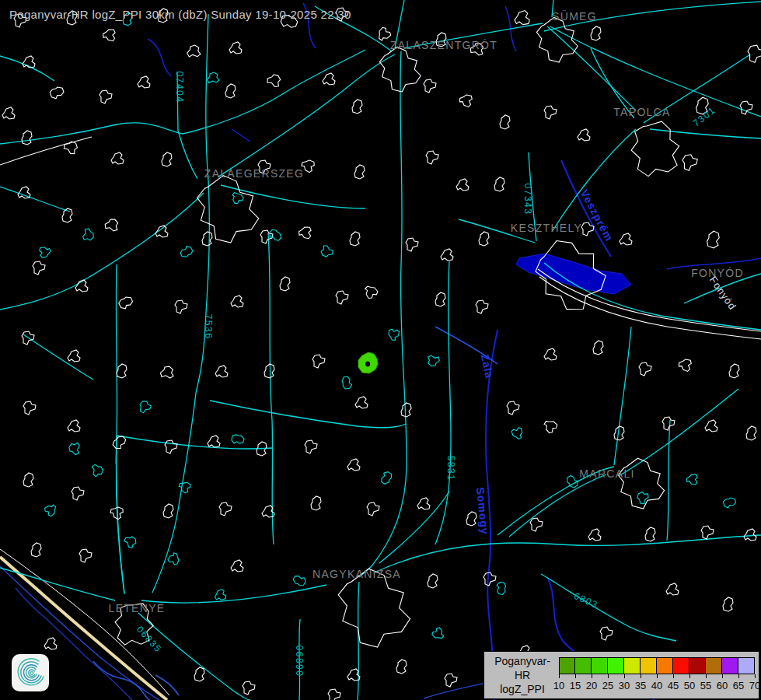 The height and width of the screenshot is (700, 761). Describe the element at coordinates (606, 474) in the screenshot. I see `city-label-marcali: MARCALI` at that location.